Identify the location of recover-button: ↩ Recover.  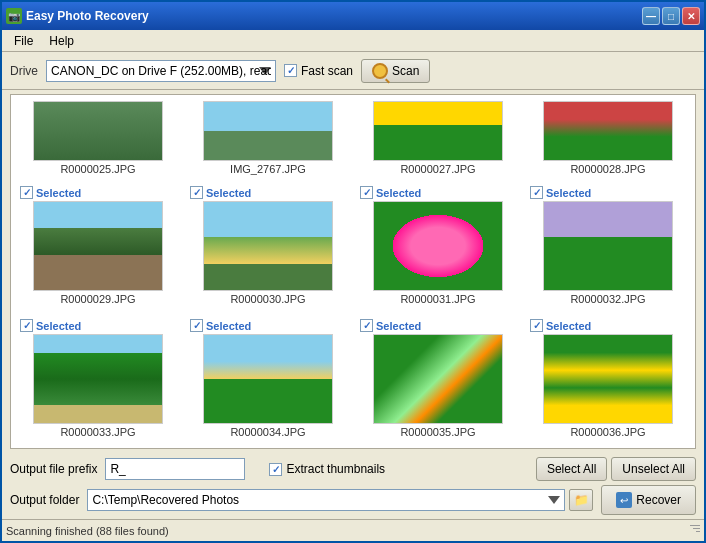
(648, 500).